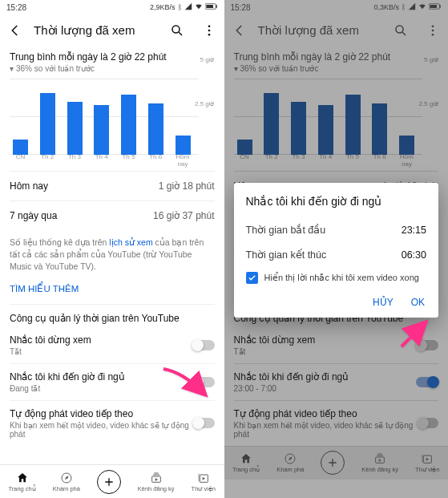 The image size is (448, 498). Describe the element at coordinates (337, 229) in the screenshot. I see `start-time-row: Thời gian bắt đầu 23:15` at that location.